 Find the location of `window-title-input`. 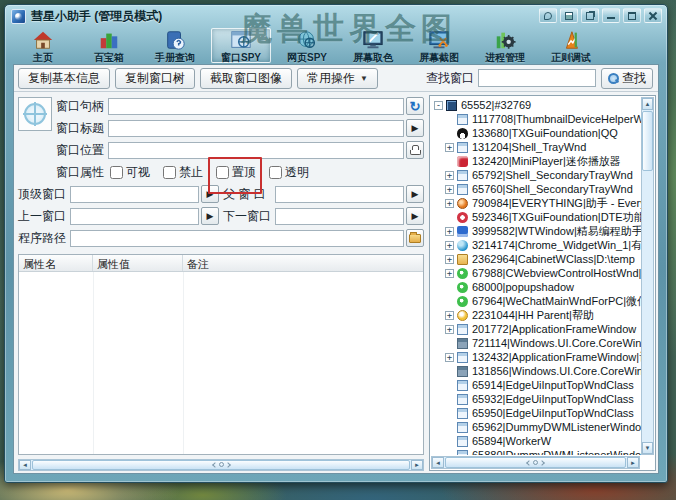

window-title-input is located at coordinates (256, 128).